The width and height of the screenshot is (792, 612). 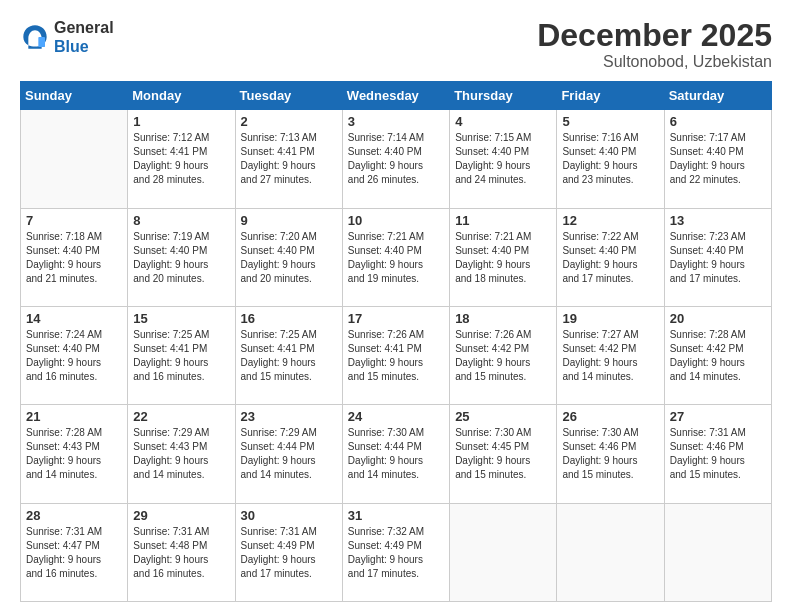 I want to click on calendar-header-tuesday: Tuesday, so click(x=288, y=96).